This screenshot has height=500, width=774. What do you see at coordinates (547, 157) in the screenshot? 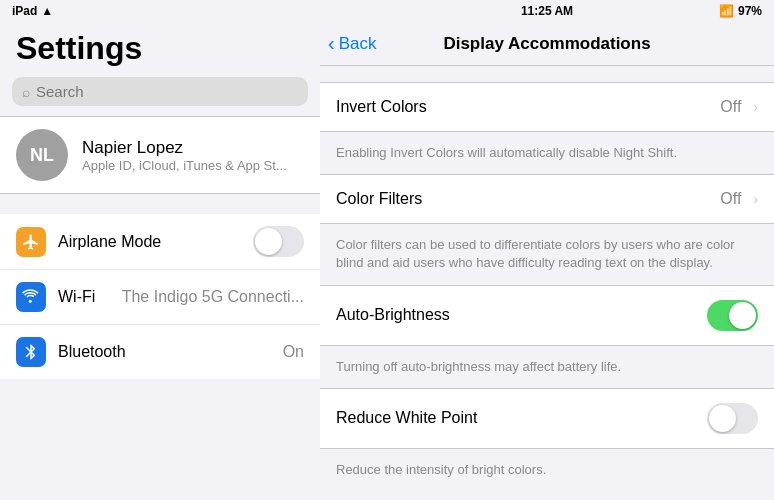
I see `invert-colors-desc: Enabling Invert Colors will automaticall…` at bounding box center [547, 157].